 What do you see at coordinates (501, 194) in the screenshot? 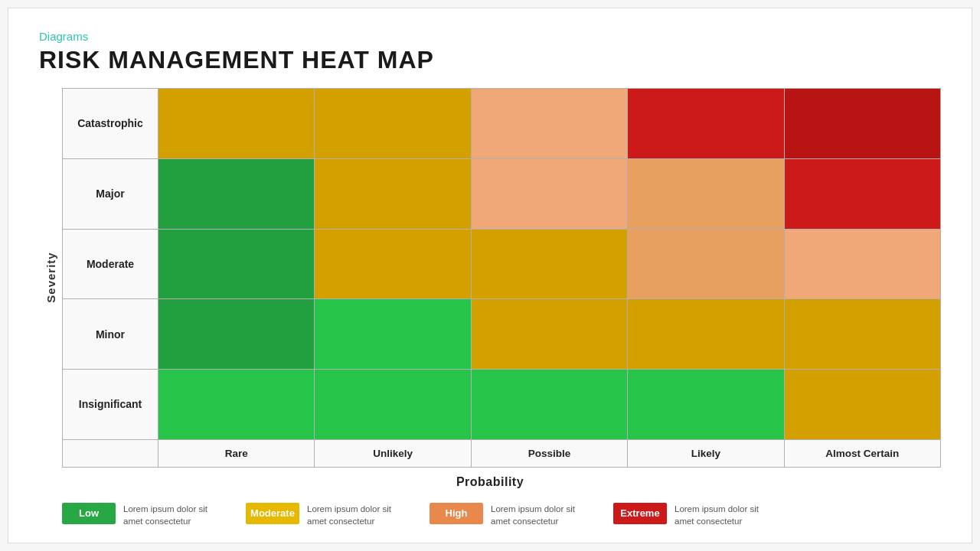
I see `table-row: Major` at bounding box center [501, 194].